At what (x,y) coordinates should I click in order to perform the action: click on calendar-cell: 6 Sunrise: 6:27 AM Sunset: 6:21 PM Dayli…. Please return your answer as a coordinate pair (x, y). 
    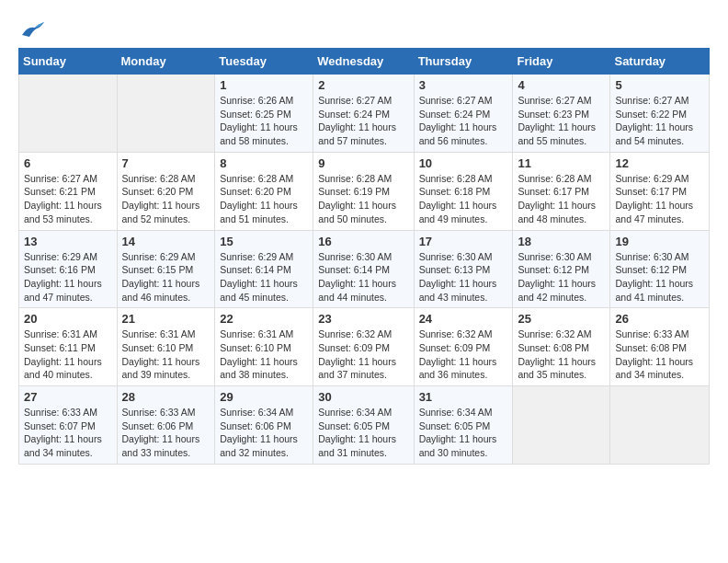
    Looking at the image, I should click on (68, 191).